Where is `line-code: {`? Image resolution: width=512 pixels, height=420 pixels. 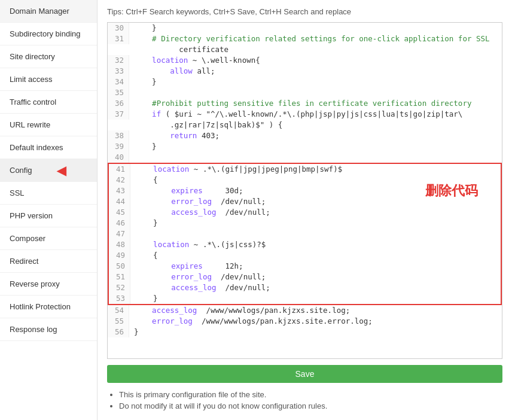
line-code: { is located at coordinates (144, 180).